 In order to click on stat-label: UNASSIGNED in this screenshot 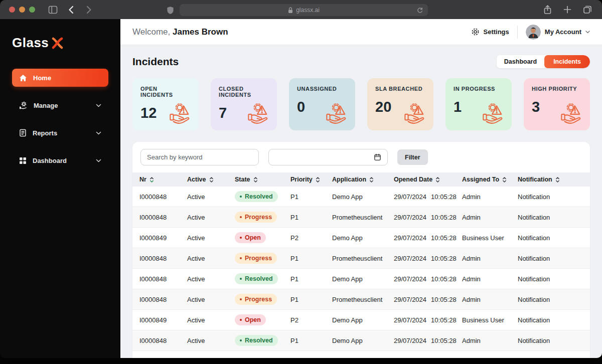, I will do `click(322, 89)`.